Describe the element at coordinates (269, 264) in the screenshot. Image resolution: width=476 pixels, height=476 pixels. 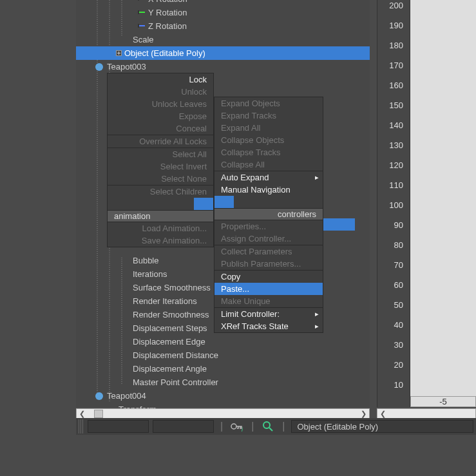
I see `menu-publish-parameters: Publish Parameters...` at that location.